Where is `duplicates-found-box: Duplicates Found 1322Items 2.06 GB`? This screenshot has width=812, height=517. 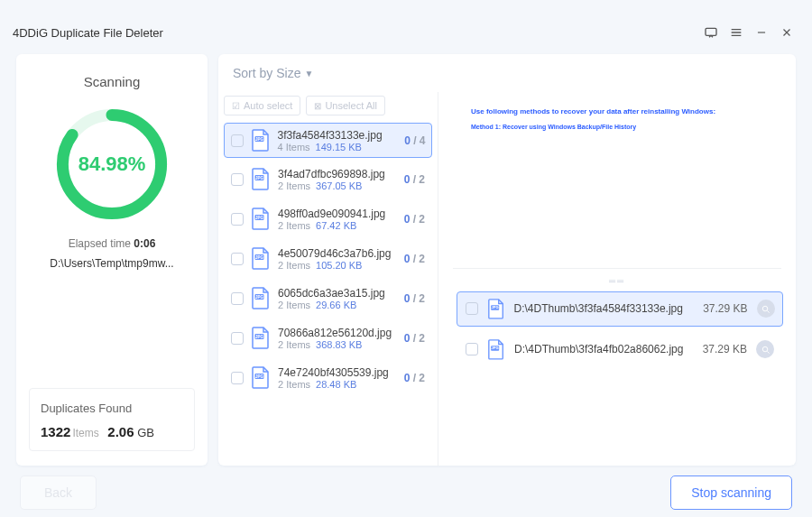 duplicates-found-box: Duplicates Found 1322Items 2.06 GB is located at coordinates (112, 420).